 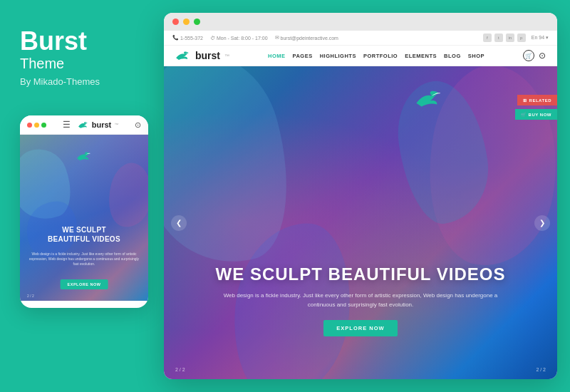 I want to click on desktop-maximize-dot, so click(x=197, y=21).